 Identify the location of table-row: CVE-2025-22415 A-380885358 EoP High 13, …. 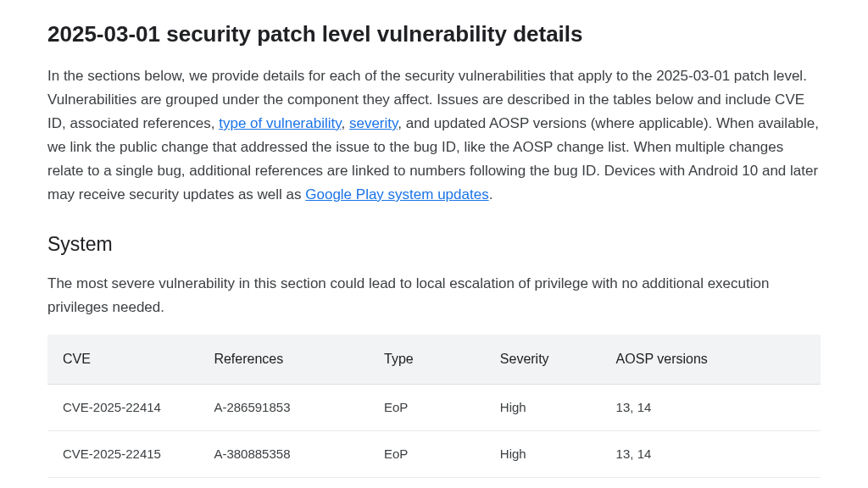
(434, 454).